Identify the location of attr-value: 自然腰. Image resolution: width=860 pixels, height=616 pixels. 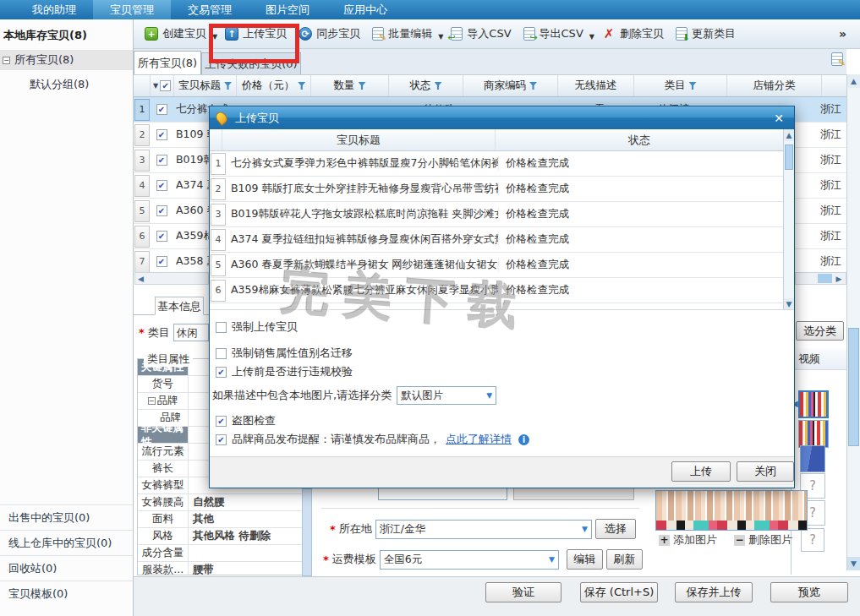
(245, 502).